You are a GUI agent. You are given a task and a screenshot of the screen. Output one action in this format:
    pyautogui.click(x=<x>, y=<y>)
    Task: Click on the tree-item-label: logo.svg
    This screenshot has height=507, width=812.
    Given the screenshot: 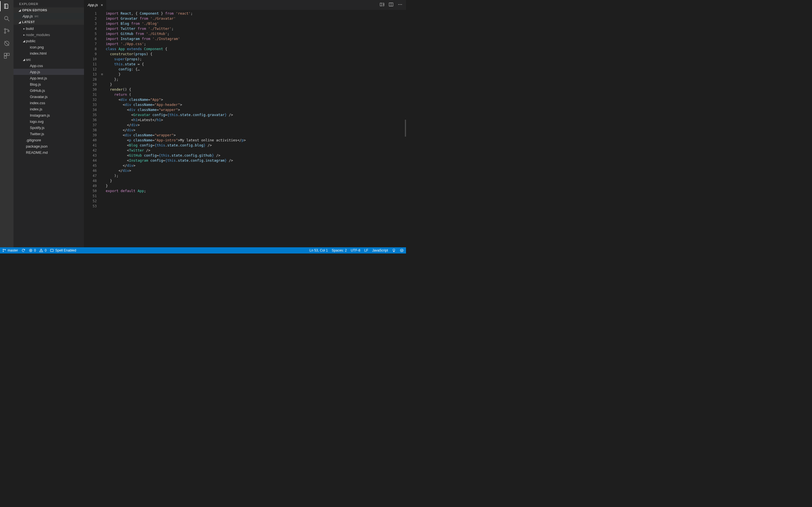 What is the action you would take?
    pyautogui.click(x=37, y=121)
    